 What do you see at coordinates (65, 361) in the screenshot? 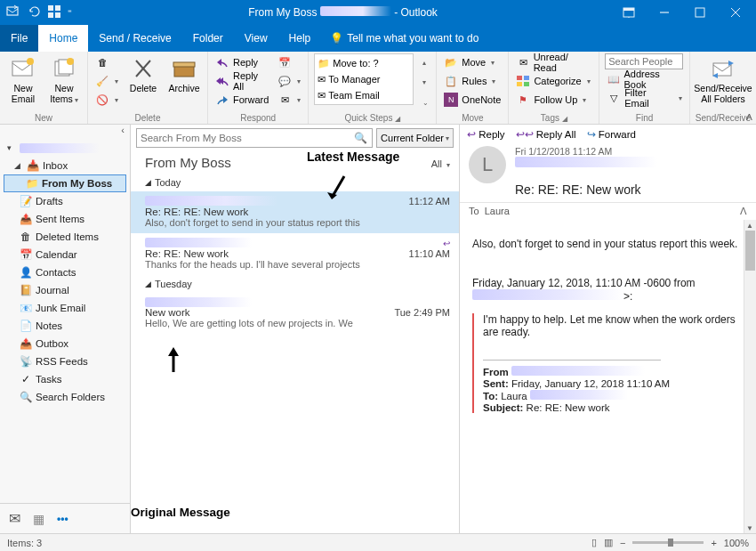
I see `folder-rss: 📡RSS Feeds` at bounding box center [65, 361].